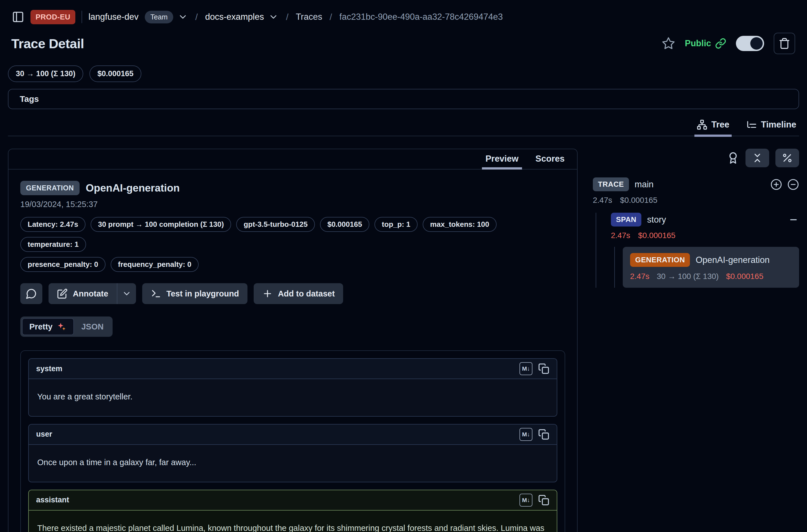 Image resolution: width=807 pixels, height=532 pixels. What do you see at coordinates (459, 224) in the screenshot?
I see `max-tokens-pill: max_tokens: 100` at bounding box center [459, 224].